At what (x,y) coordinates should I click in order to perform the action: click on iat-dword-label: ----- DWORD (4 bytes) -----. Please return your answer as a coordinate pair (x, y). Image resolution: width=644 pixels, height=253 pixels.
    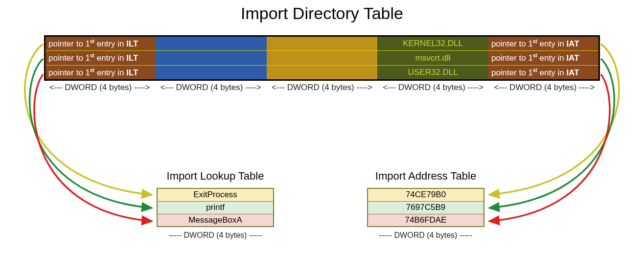
    Looking at the image, I should click on (426, 235).